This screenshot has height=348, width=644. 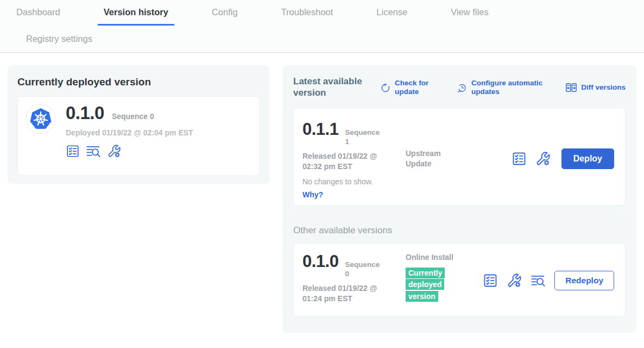 I want to click on no-changes-note: No changes to show., so click(x=354, y=182).